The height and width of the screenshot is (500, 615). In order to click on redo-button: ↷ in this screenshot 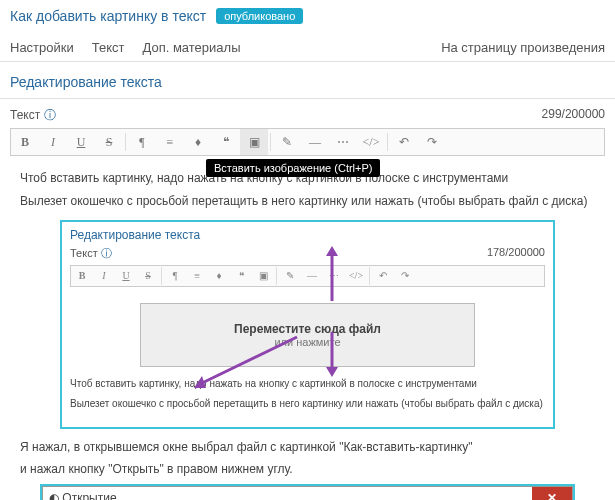, I will do `click(432, 142)`.